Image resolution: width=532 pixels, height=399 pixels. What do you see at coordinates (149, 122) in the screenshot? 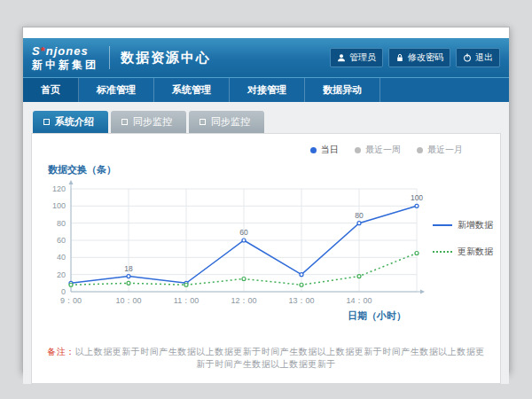
I see `tab-sync-monitor-1: 同步监控` at bounding box center [149, 122].